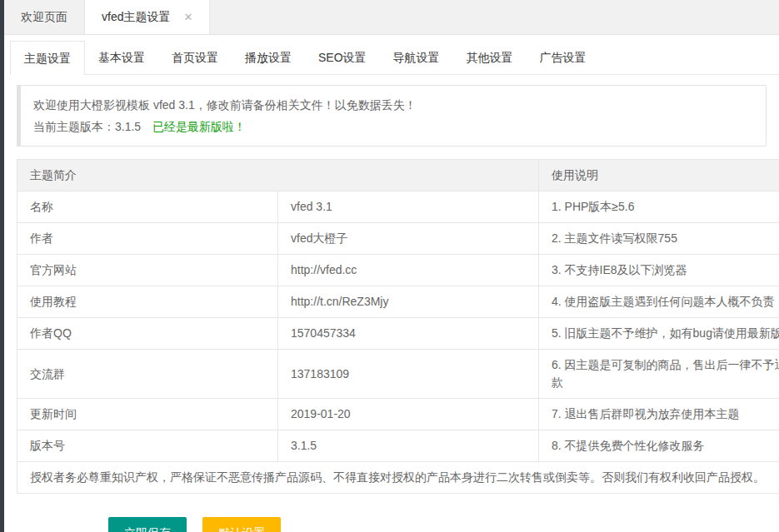 Image resolution: width=779 pixels, height=532 pixels. What do you see at coordinates (490, 58) in the screenshot?
I see `settings-tab-6: 其他设置` at bounding box center [490, 58].